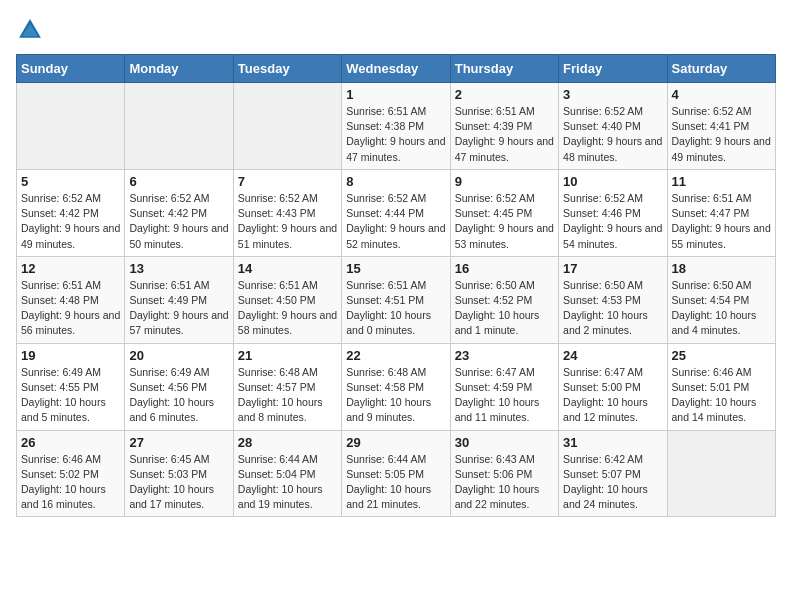 The height and width of the screenshot is (612, 792). Describe the element at coordinates (396, 442) in the screenshot. I see `day-number: 29` at that location.